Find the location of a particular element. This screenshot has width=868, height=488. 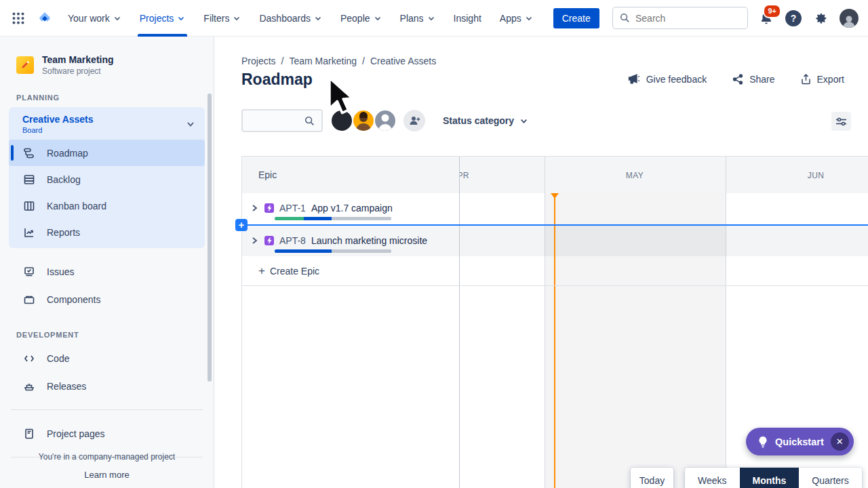

sidebar-item-releases: Releases is located at coordinates (107, 386).